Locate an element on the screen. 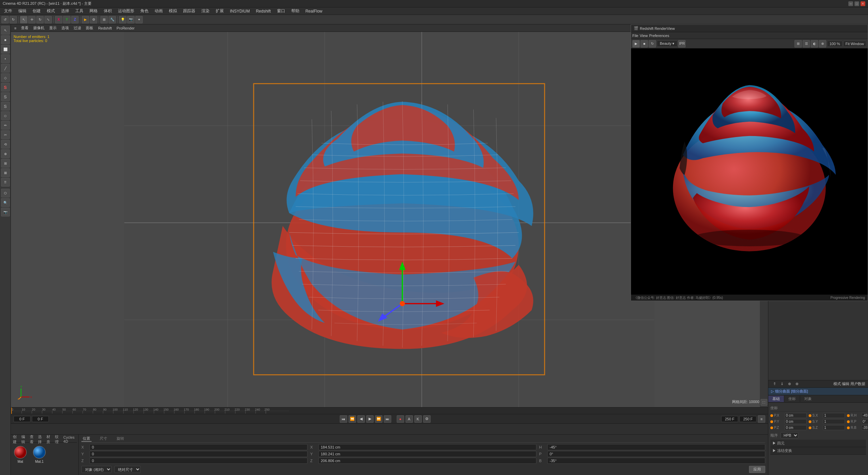 The image size is (868, 475). lt-tool1: ⊞ is located at coordinates (5, 163).